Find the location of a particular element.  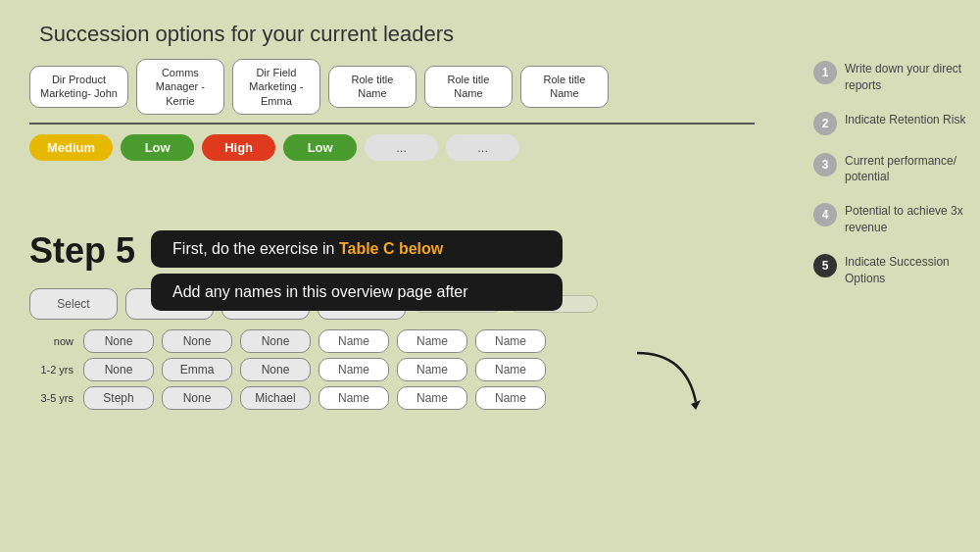

name-badge-12-2: None is located at coordinates (275, 370).